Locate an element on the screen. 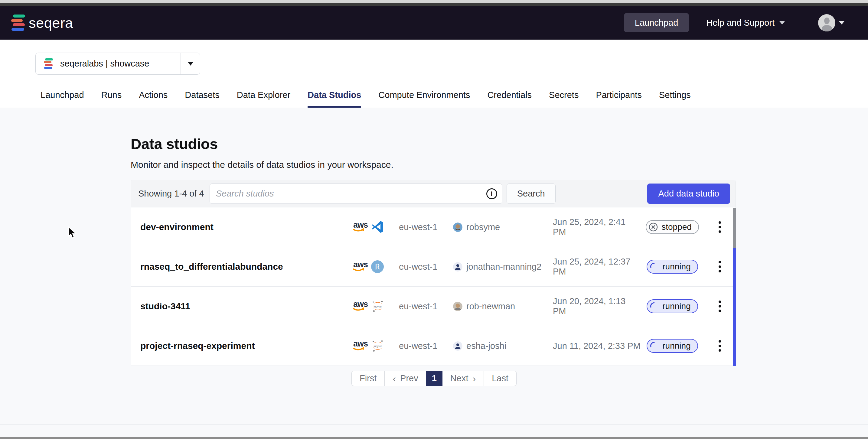  table-scrollbar is located at coordinates (735, 287).